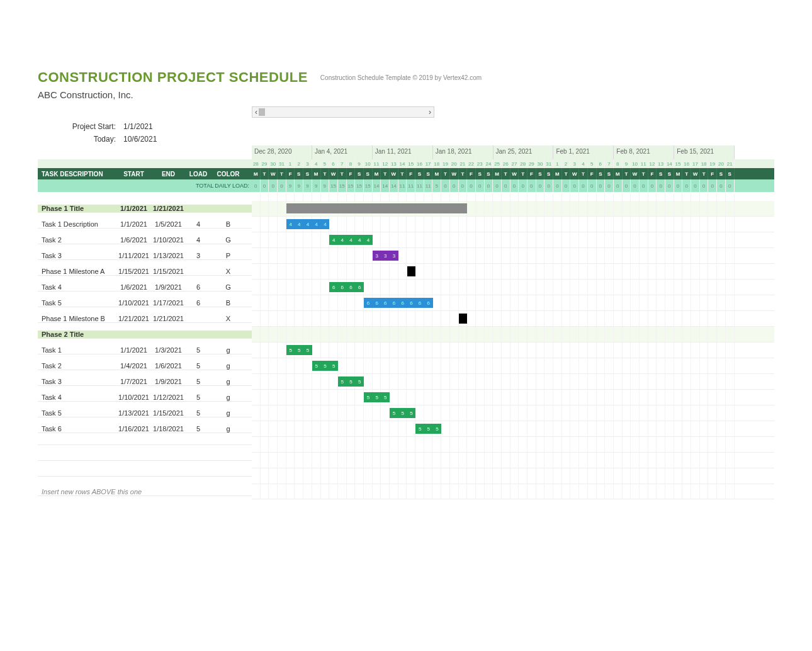 The width and height of the screenshot is (812, 651). I want to click on scroll-left-icon: ‹, so click(256, 112).